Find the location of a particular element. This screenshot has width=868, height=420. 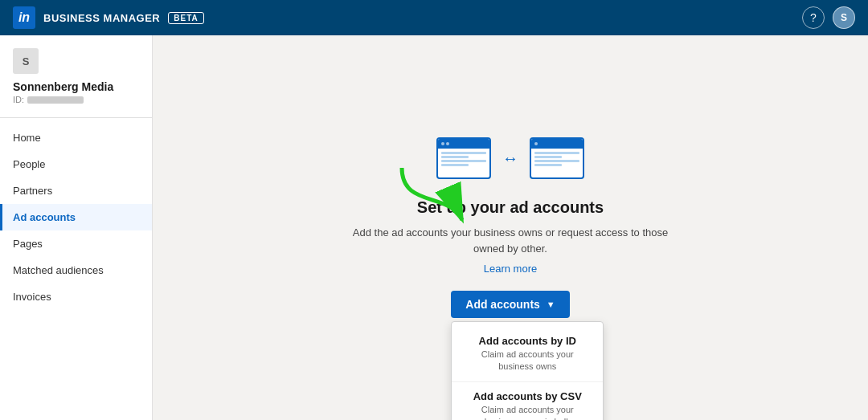

company-id-value is located at coordinates (55, 100).